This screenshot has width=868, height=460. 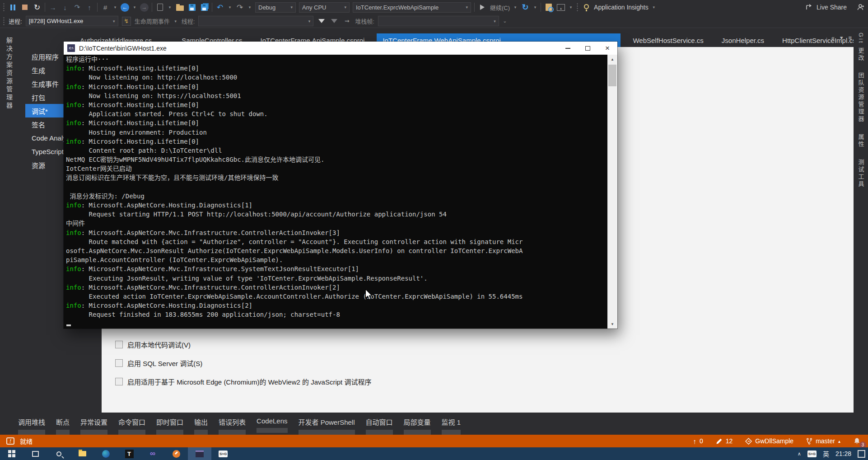 I want to click on find-in-files-button, so click(x=549, y=7).